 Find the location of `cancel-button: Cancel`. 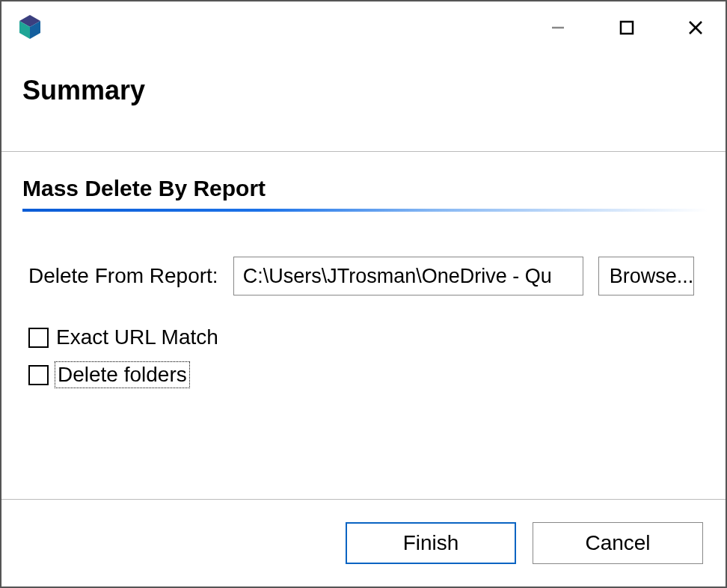

cancel-button: Cancel is located at coordinates (618, 543).